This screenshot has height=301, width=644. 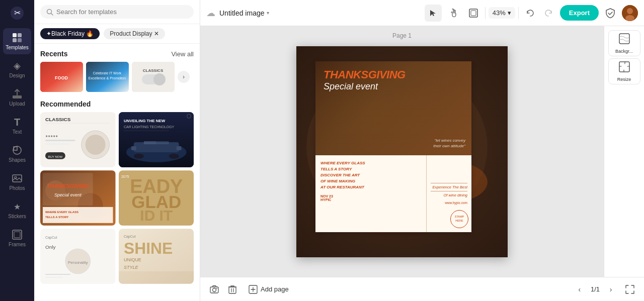 What do you see at coordinates (17, 182) in the screenshot?
I see `sidebar-item-photos: Photos` at bounding box center [17, 182].